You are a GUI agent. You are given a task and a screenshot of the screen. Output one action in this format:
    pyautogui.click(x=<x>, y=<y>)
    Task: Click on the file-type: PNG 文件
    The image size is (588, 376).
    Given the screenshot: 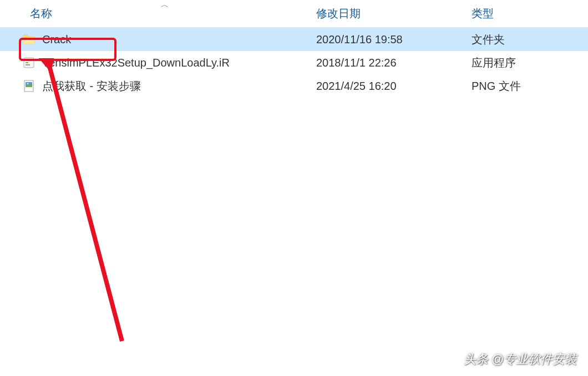 What is the action you would take?
    pyautogui.click(x=530, y=87)
    